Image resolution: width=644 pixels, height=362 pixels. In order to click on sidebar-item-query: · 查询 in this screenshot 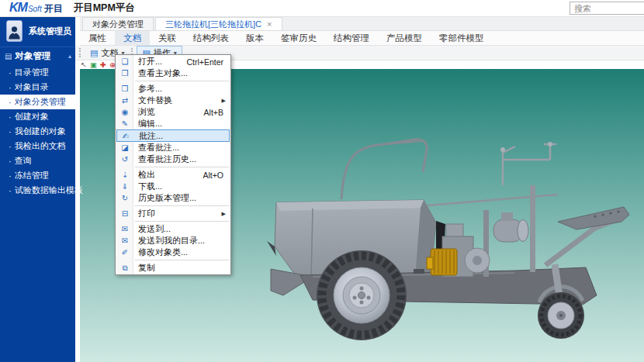, I will do `click(37, 161)`.